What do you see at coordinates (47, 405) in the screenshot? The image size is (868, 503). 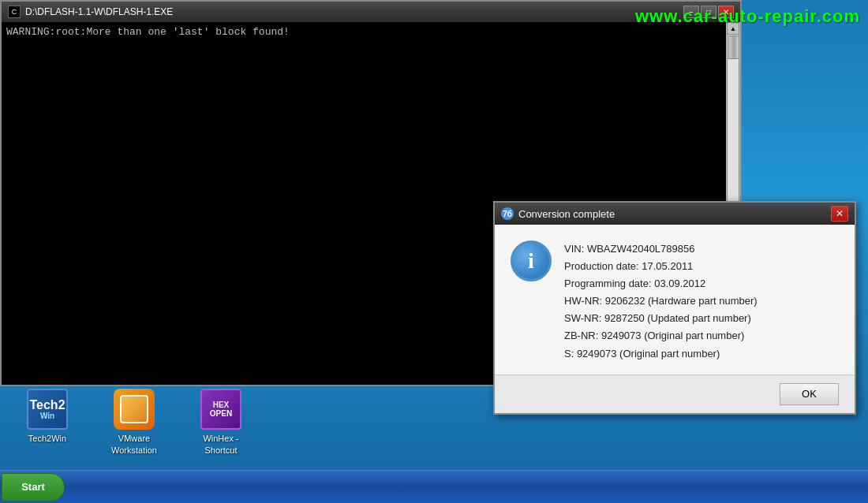 I see `tech2win-icon-text1: Tech2` at bounding box center [47, 405].